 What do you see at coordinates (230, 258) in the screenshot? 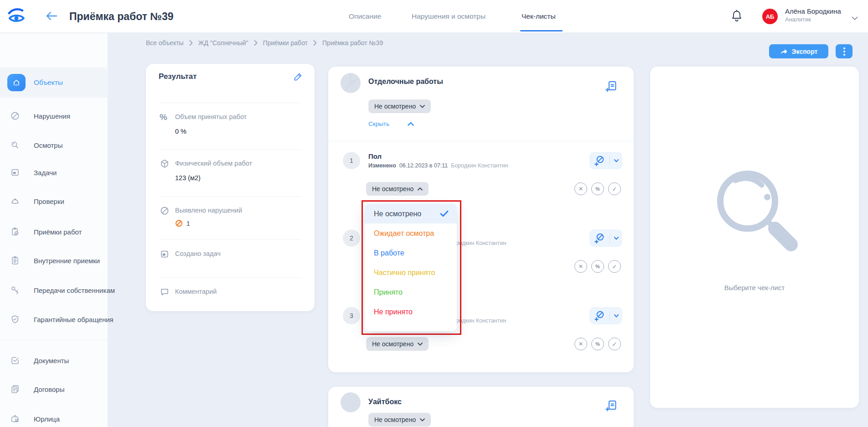
I see `result-row-tasks: Создано задач` at bounding box center [230, 258].